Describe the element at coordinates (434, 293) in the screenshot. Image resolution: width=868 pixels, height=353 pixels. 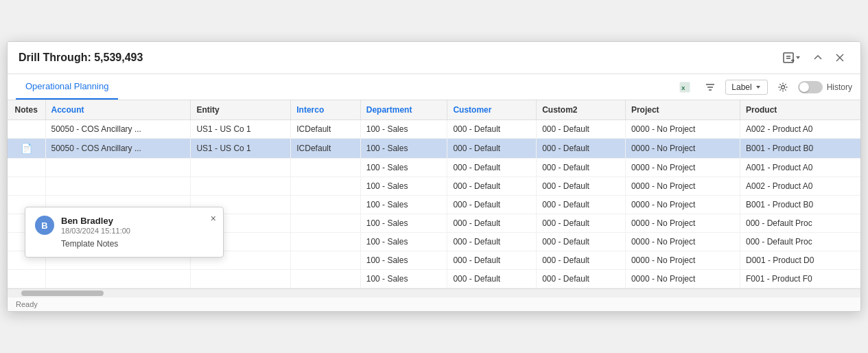
I see `horizontal-scrollbar` at that location.